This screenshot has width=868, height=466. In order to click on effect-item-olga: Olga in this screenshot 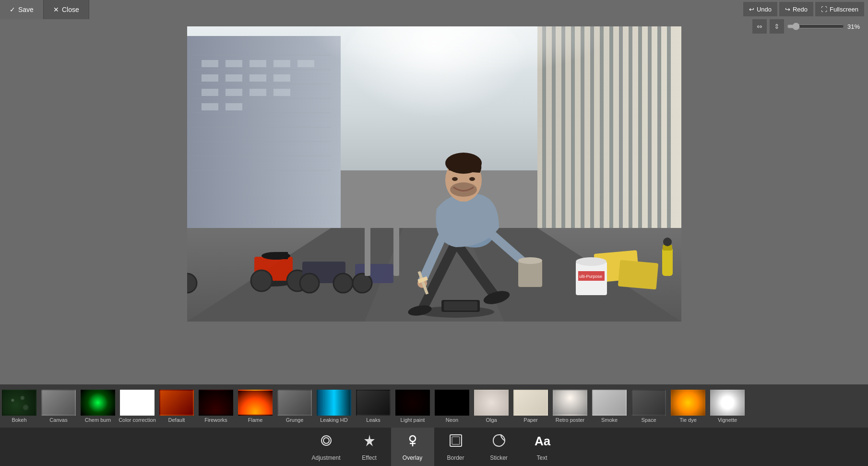, I will do `click(491, 406)`.